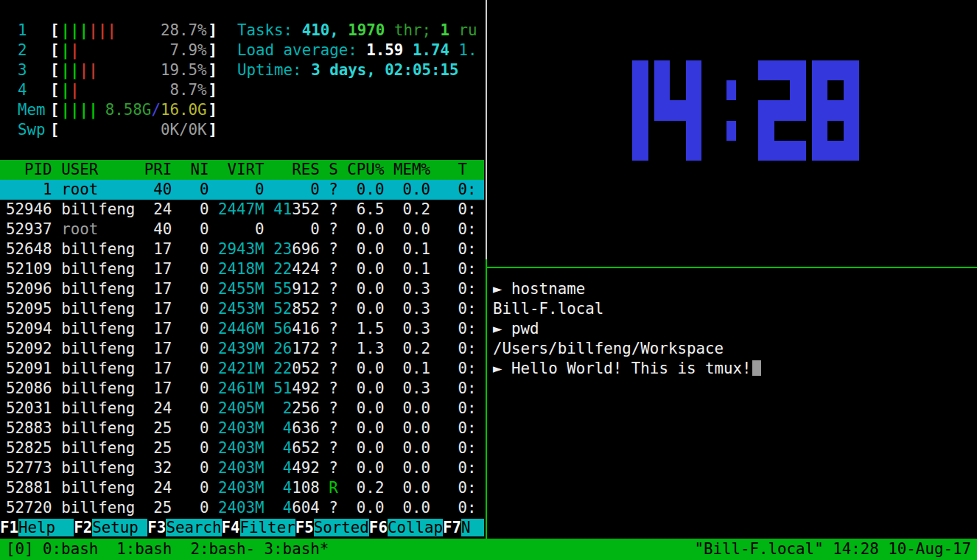 Image resolution: width=977 pixels, height=560 pixels. Describe the element at coordinates (242, 508) in the screenshot. I see `process-row: 52720 billfeng 25 0 2403M 4604 ? 0.0 0.0…` at that location.